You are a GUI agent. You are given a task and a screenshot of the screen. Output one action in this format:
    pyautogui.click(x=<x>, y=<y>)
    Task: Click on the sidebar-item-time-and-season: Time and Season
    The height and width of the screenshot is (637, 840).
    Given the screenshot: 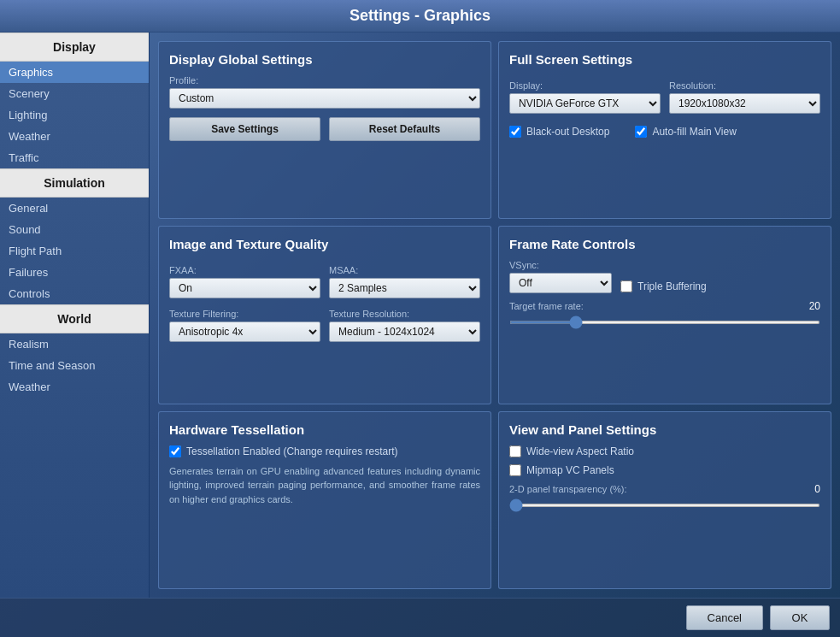 What is the action you would take?
    pyautogui.click(x=74, y=366)
    